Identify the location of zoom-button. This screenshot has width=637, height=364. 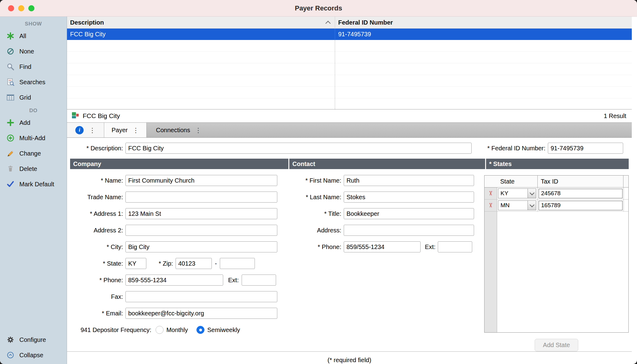
(31, 8).